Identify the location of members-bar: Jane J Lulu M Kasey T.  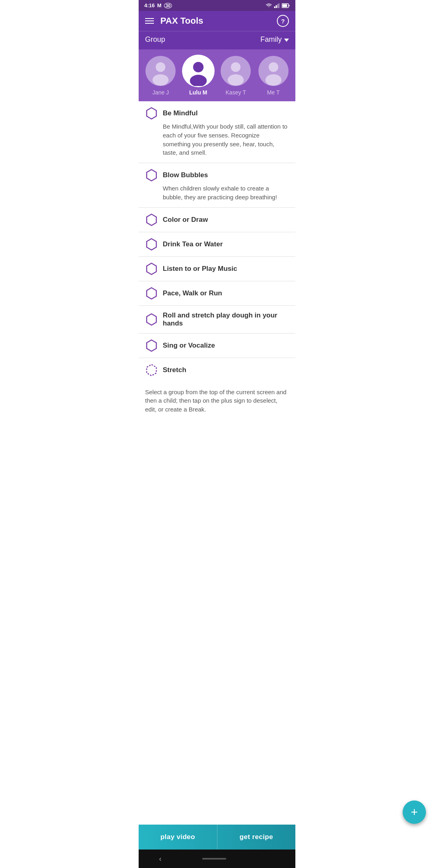
(217, 76).